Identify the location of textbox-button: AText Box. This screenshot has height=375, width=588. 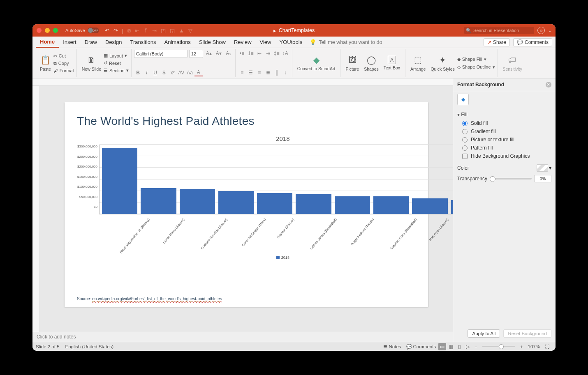
(392, 63).